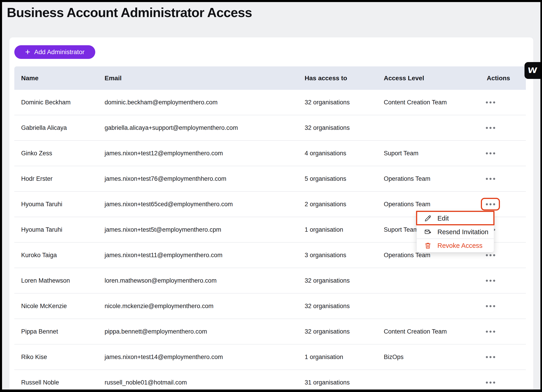 Image resolution: width=542 pixels, height=392 pixels. Describe the element at coordinates (56, 380) in the screenshot. I see `cell-name: Russell Noble` at that location.